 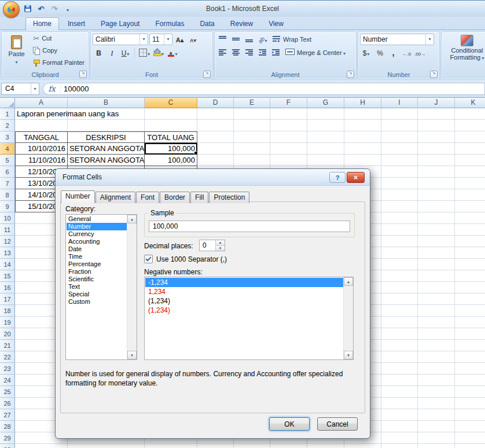 What do you see at coordinates (8, 265) in the screenshot?
I see `row-header-14: 14` at bounding box center [8, 265].